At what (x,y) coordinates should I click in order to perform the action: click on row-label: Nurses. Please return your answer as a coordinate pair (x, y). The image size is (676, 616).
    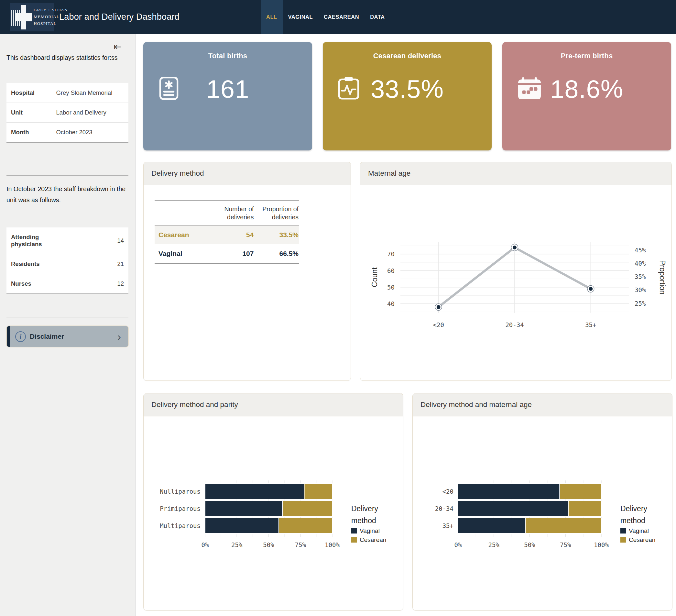
    Looking at the image, I should click on (29, 284).